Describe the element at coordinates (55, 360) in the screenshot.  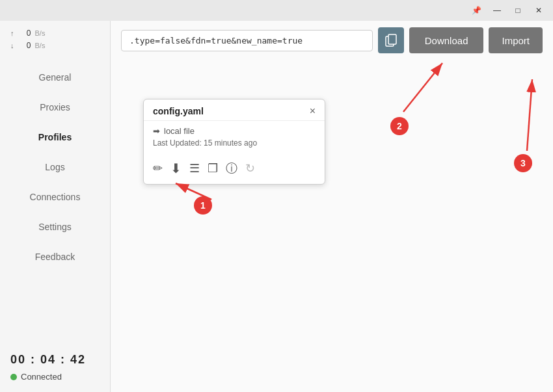
I see `timer-display: 00 : 04 : 42` at that location.